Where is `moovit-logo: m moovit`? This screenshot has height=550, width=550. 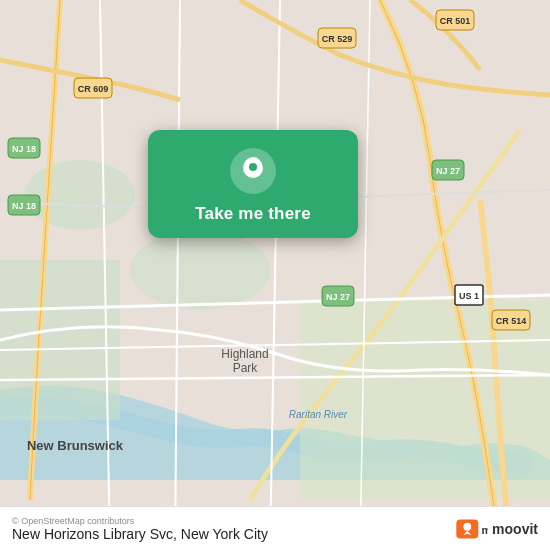
moovit-logo: m moovit is located at coordinates (497, 529).